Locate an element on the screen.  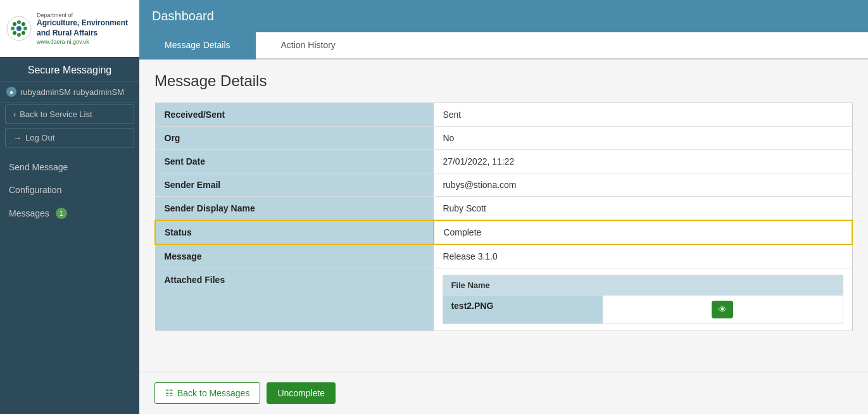
back-to-service-button: ‹ Back to Service List is located at coordinates (70, 114).